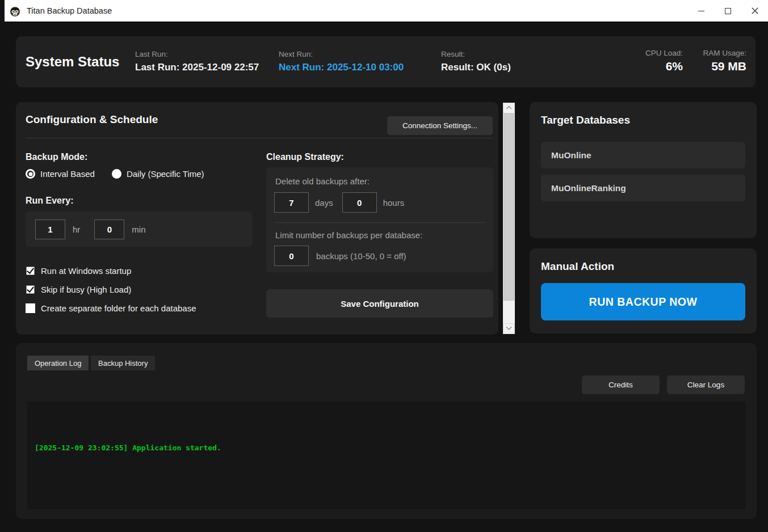 This screenshot has height=532, width=768. Describe the element at coordinates (57, 157) in the screenshot. I see `backup-mode-label: Backup Mode:` at that location.